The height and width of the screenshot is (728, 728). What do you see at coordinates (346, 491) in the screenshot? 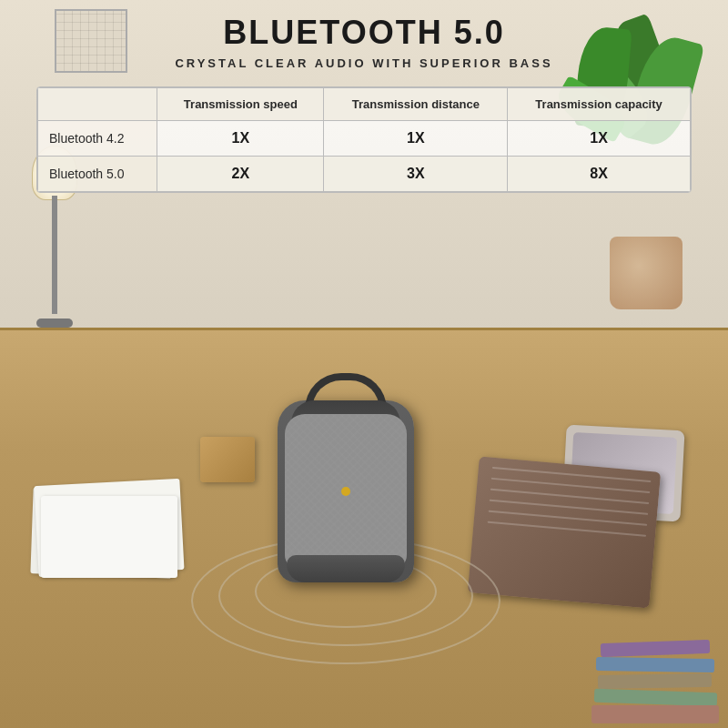
I see `speaker-fabric` at bounding box center [346, 491].